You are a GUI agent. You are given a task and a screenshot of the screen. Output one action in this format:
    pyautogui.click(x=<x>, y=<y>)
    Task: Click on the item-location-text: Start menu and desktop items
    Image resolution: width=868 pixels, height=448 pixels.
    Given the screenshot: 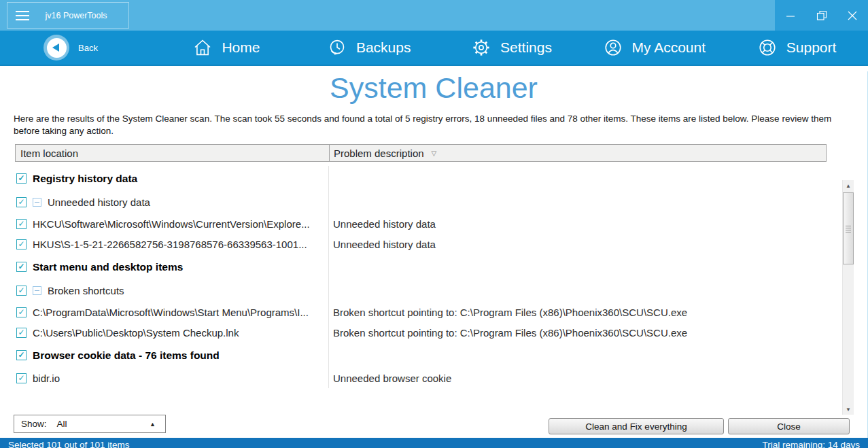 What is the action you would take?
    pyautogui.click(x=107, y=267)
    